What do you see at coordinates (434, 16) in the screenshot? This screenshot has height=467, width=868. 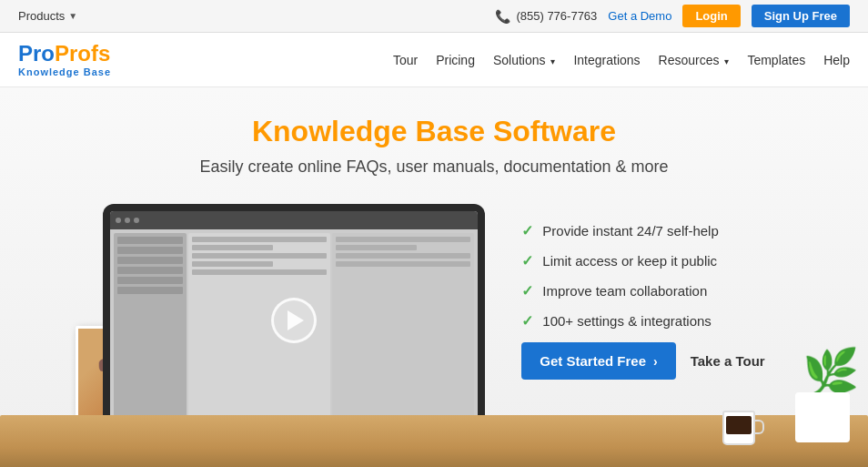 I see `top-bar: Products ▼ 📞 (855) 776-7763 Get a Demo L…` at bounding box center [434, 16].